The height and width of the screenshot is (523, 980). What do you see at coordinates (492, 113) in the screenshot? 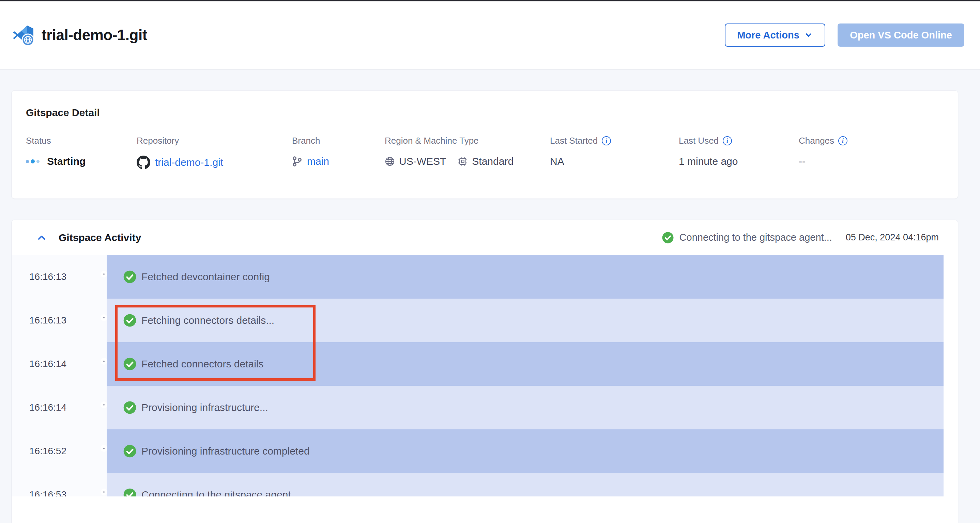
I see `gitspace-detail-heading: Gitspace Detail` at bounding box center [492, 113].